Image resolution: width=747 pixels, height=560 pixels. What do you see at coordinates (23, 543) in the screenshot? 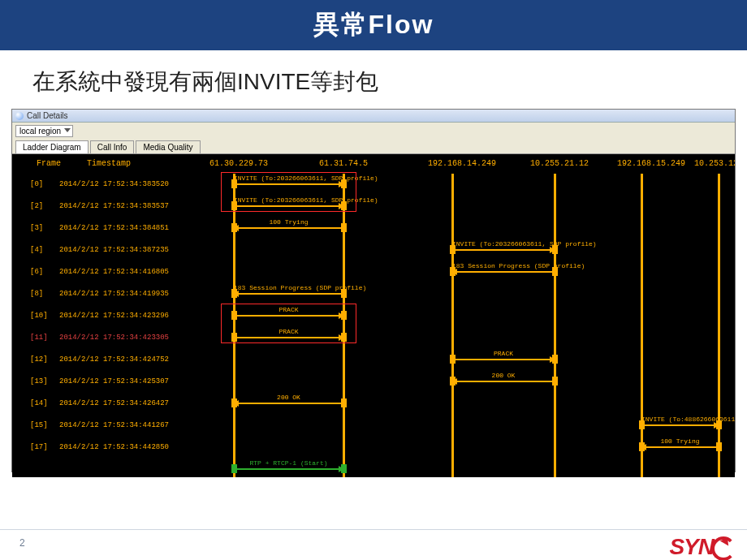
I see `page-number: 2` at bounding box center [23, 543].